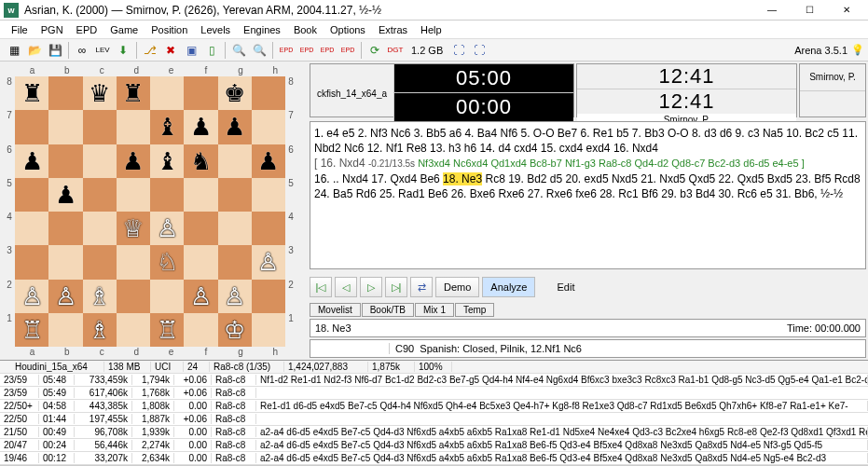 Image resolution: width=868 pixels, height=466 pixels. What do you see at coordinates (457, 287) in the screenshot?
I see `demo-button: Demo` at bounding box center [457, 287].